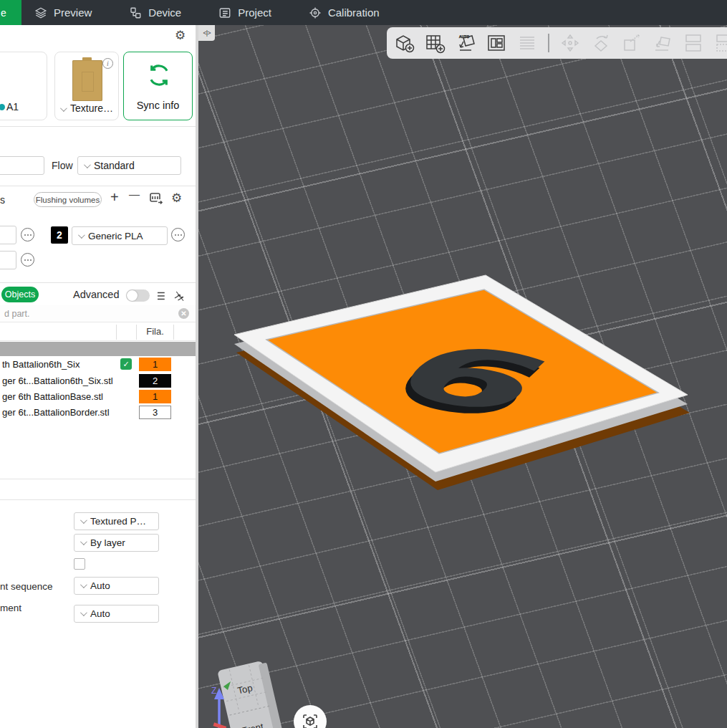 The image size is (727, 728). Describe the element at coordinates (120, 236) in the screenshot. I see `filament-2-material-select: Generic PLA` at that location.